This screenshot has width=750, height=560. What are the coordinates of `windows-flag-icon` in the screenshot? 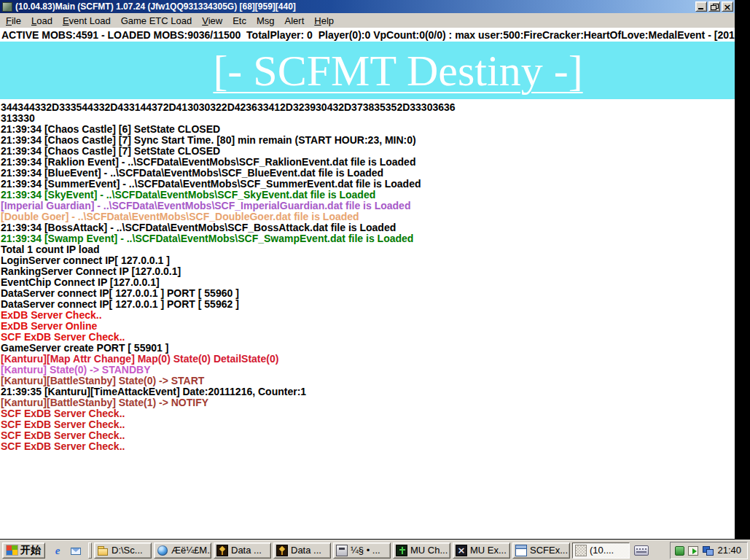 It's located at (12, 550).